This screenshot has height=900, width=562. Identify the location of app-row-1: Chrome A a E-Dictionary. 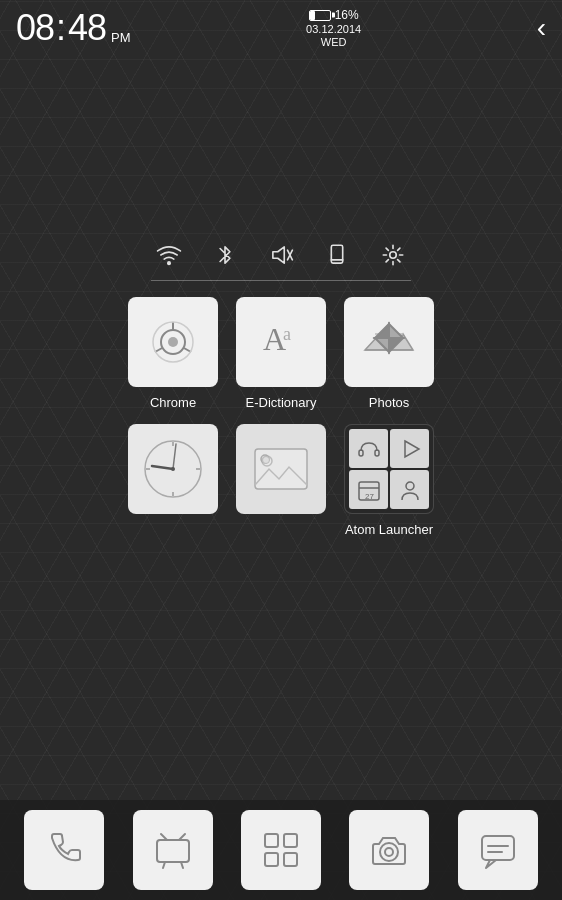
(281, 354).